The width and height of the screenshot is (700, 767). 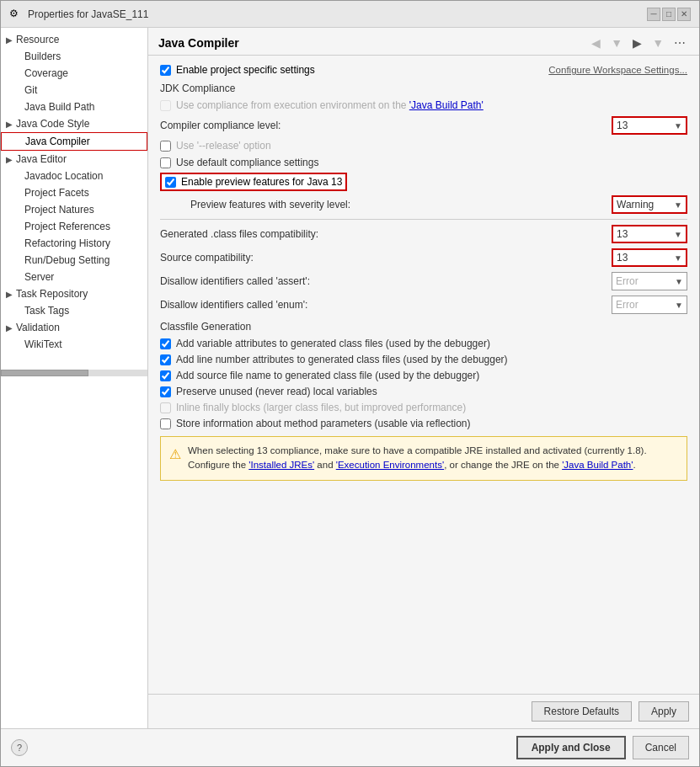 What do you see at coordinates (581, 711) in the screenshot?
I see `restore-defaults-button: Restore Defaults` at bounding box center [581, 711].